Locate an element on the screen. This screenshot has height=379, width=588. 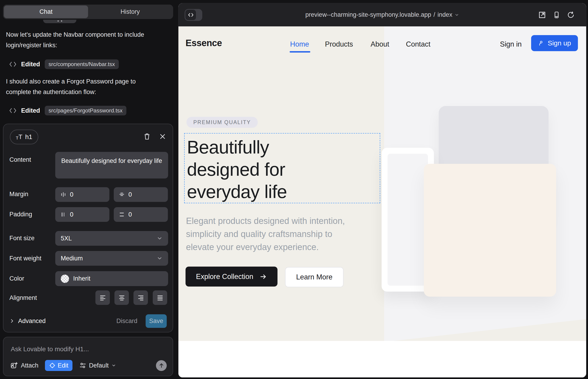
code-view-segment is located at coordinates (191, 15).